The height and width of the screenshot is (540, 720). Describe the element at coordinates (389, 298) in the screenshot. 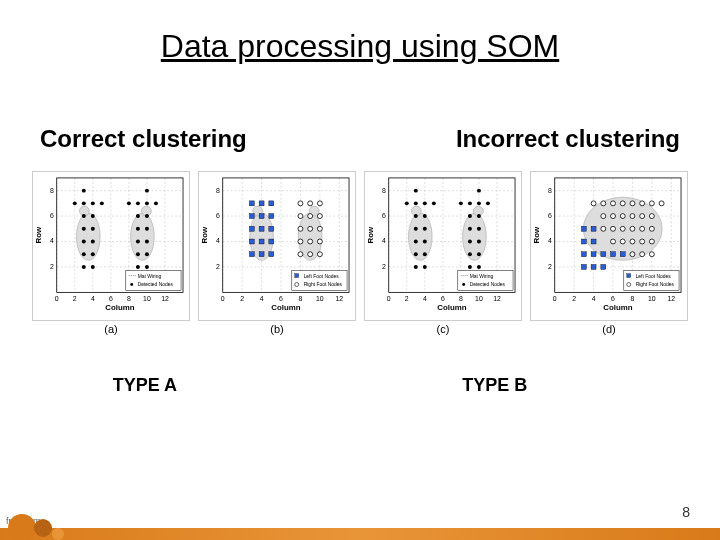

I see `svg-text: 0` at that location.